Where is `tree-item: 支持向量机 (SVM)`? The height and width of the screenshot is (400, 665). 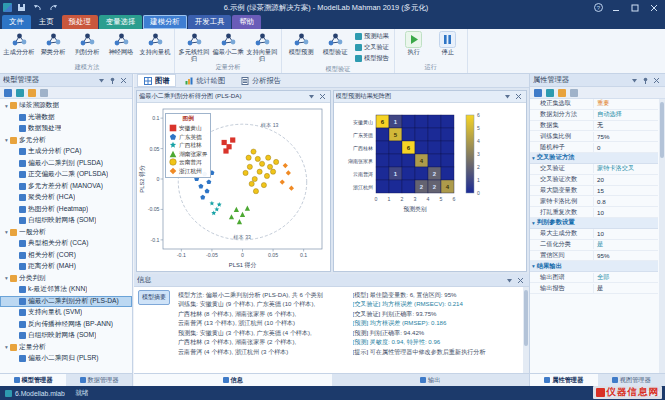 tree-item: 支持向量机 (SVM) is located at coordinates (66, 313).